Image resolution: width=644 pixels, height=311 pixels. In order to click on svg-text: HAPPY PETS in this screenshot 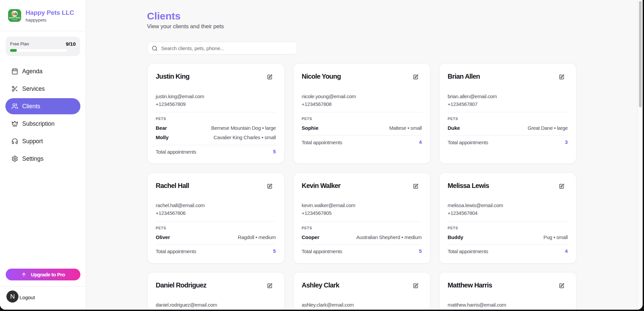, I will do `click(14, 18)`.